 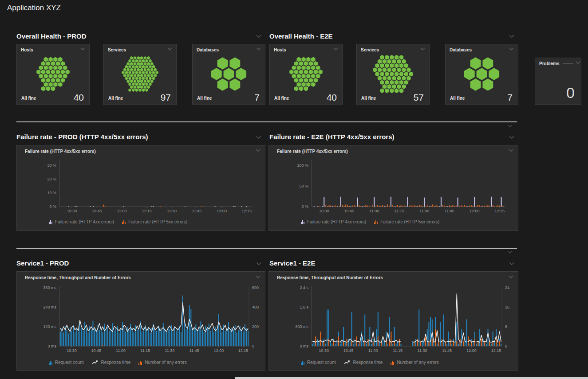 What do you see at coordinates (393, 74) in the screenshot?
I see `tile-services-e2e: Services All fine 57` at bounding box center [393, 74].